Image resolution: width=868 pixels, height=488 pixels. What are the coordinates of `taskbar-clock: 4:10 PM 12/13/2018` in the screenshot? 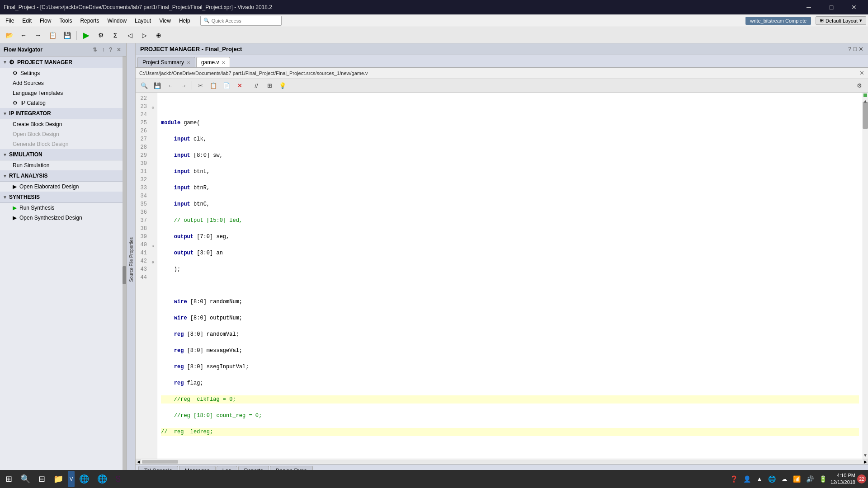 It's located at (843, 479).